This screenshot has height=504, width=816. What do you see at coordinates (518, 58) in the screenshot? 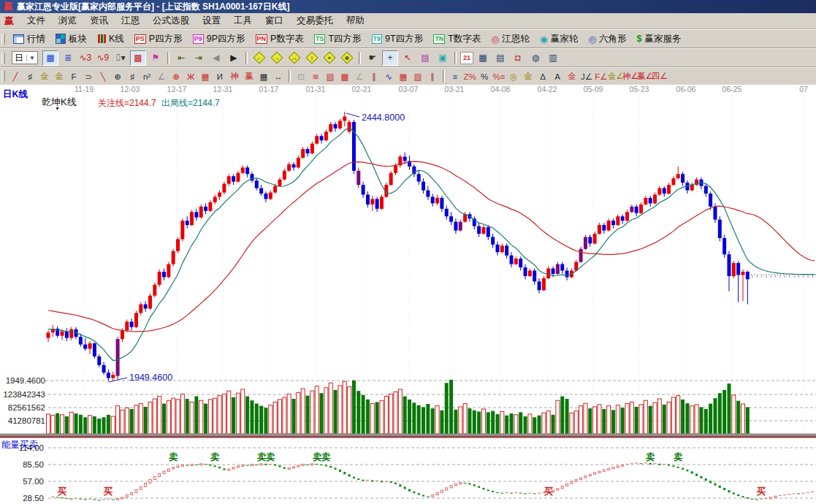
I see `save-button: ◘` at bounding box center [518, 58].